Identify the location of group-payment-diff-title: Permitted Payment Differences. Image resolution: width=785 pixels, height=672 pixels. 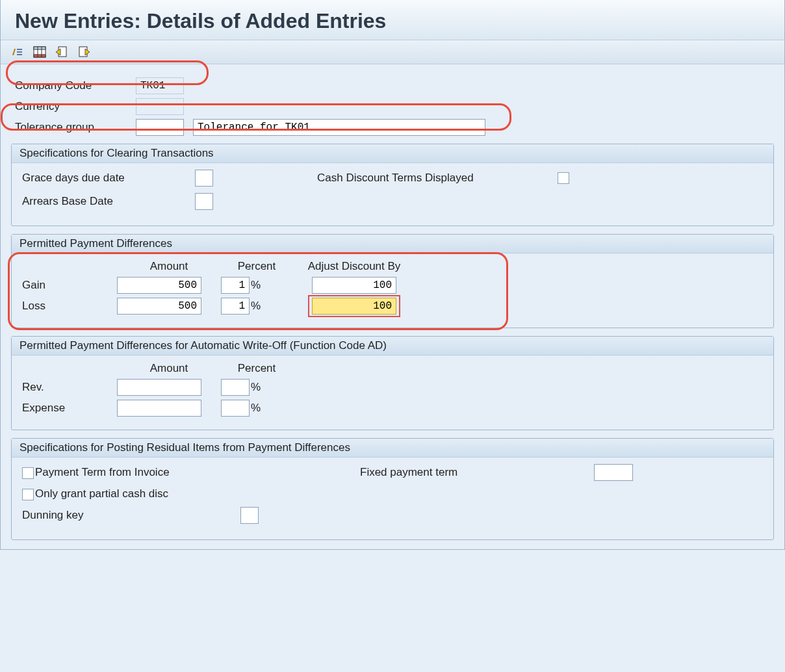
(392, 244).